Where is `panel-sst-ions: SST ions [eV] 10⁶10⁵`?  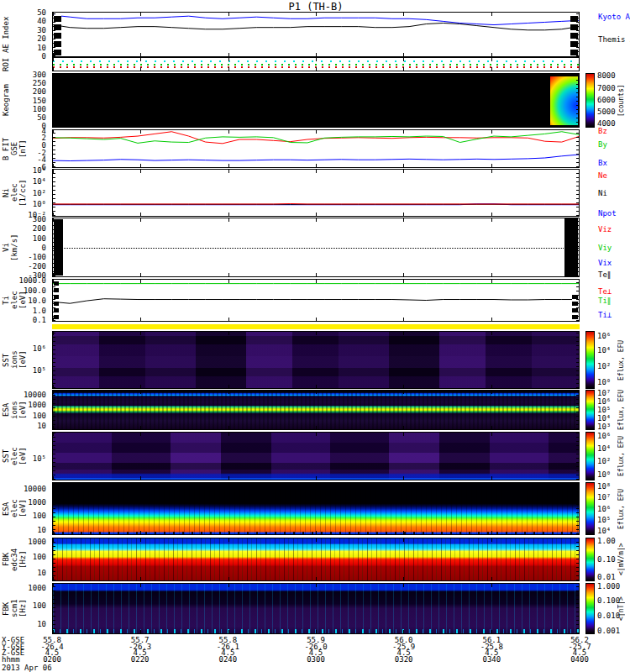
panel-sst-ions: SST ions [eV] 10⁶10⁵ is located at coordinates (315, 360).